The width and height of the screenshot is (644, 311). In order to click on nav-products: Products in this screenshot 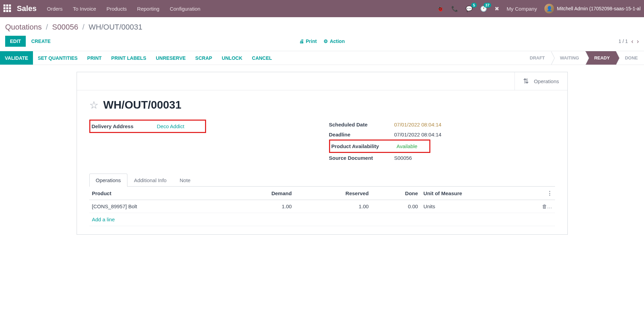, I will do `click(117, 9)`.